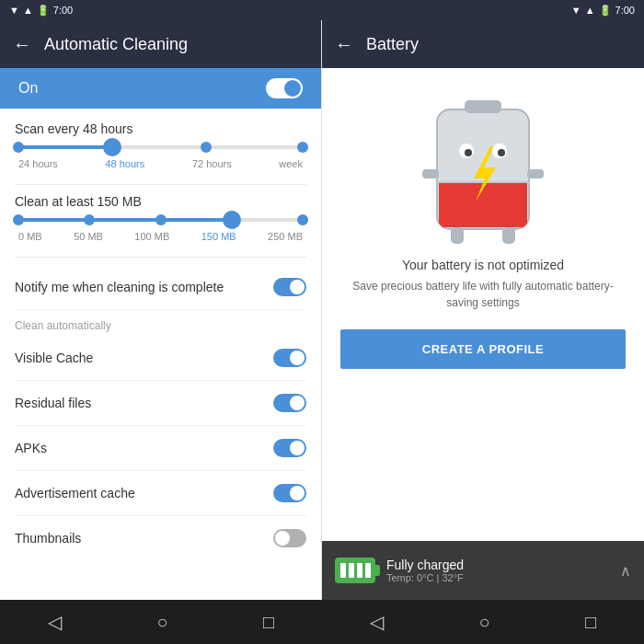 The image size is (644, 644). Describe the element at coordinates (484, 622) in the screenshot. I see `home-nav-right: ○` at that location.